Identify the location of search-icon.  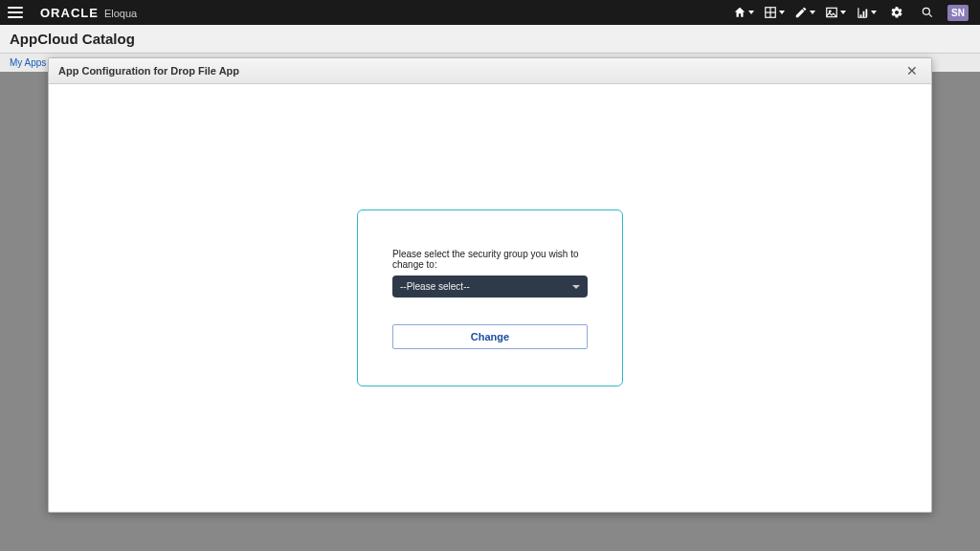
(927, 12).